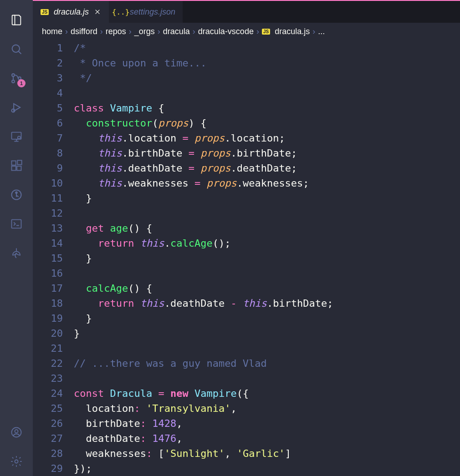 The width and height of the screenshot is (460, 476). Describe the element at coordinates (145, 32) in the screenshot. I see `breadcrumb-segment: _orgs` at that location.